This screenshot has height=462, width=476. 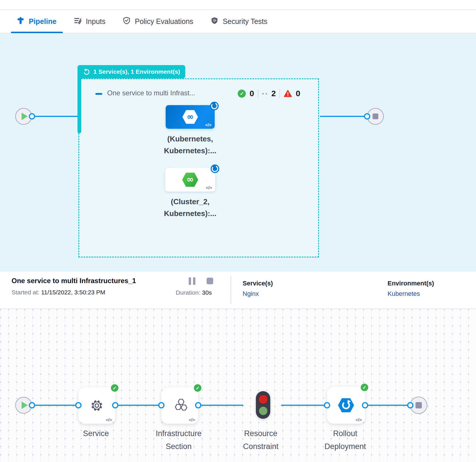 What do you see at coordinates (238, 22) in the screenshot?
I see `tab-bar: Pipeline Inputs Policy Evaluations Secur…` at bounding box center [238, 22].